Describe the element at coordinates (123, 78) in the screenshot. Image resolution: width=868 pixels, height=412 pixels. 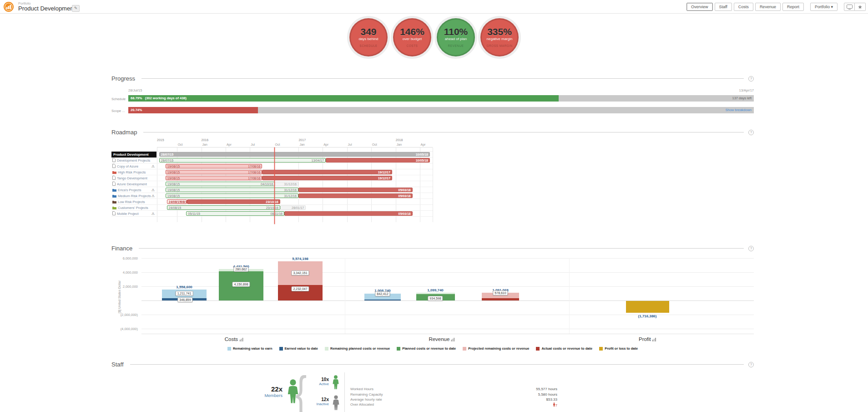
I see `section-title-progress: Progress` at that location.